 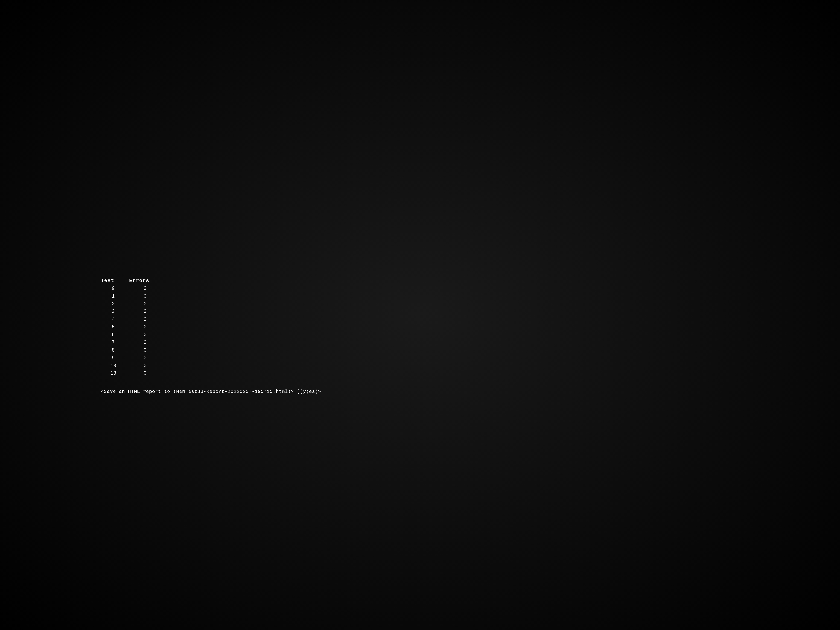 I want to click on table-row: 6 0, so click(x=471, y=335).